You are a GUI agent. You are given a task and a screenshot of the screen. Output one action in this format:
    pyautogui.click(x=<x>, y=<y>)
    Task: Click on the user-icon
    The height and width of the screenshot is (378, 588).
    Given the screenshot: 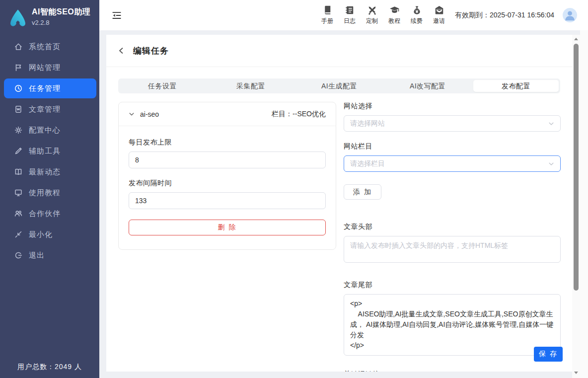 What is the action you would take?
    pyautogui.click(x=570, y=15)
    